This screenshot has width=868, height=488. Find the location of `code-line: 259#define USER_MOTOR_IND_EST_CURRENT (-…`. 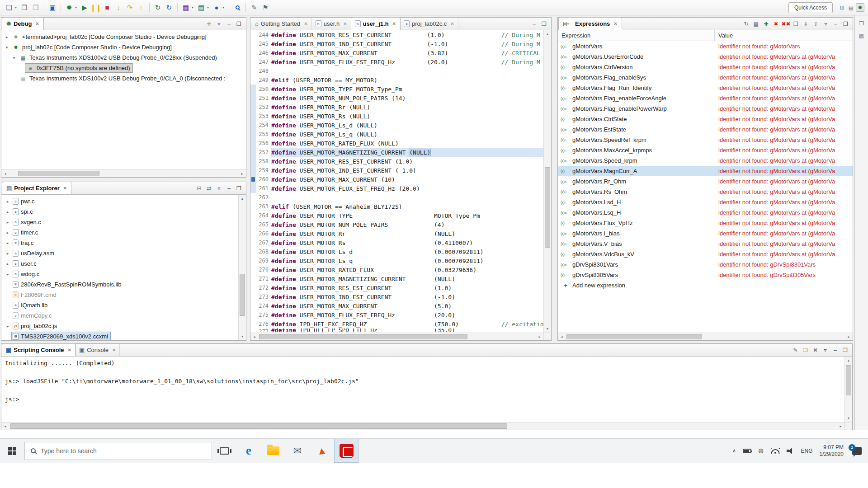

code-line: 259#define USER_MOTOR_IND_EST_CURRENT (-… is located at coordinates (397, 170).